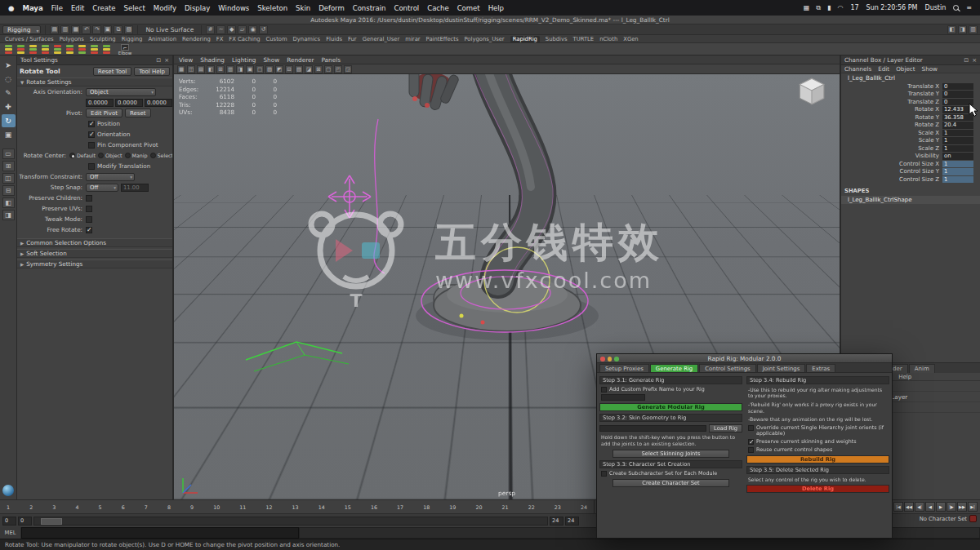 The height and width of the screenshot is (550, 980). Describe the element at coordinates (807, 8) in the screenshot. I see `spaces-icon: ▦` at that location.